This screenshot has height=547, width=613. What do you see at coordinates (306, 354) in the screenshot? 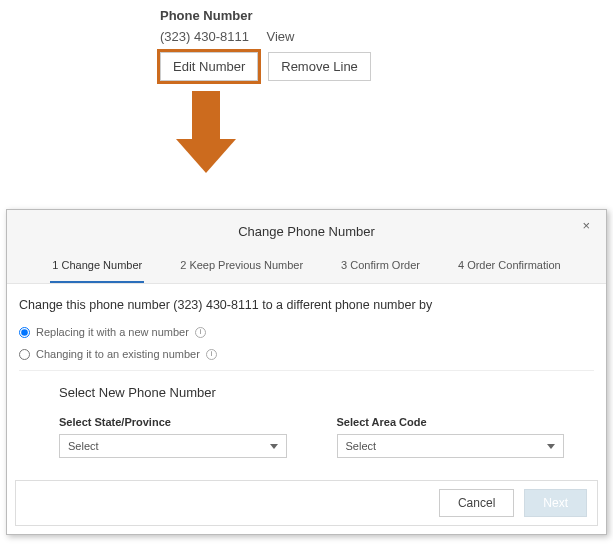
I see `radio-option-2: Changing it to an existing numberi` at bounding box center [306, 354].